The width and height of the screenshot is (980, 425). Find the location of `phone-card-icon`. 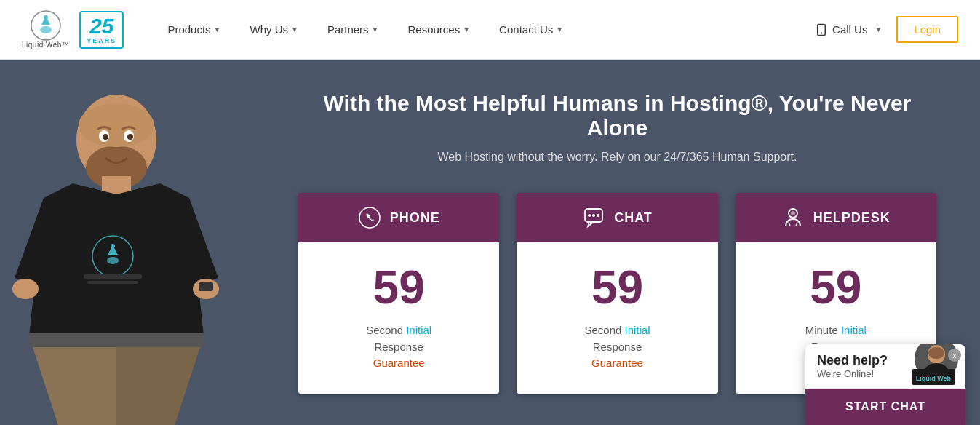

phone-card-icon is located at coordinates (370, 218).